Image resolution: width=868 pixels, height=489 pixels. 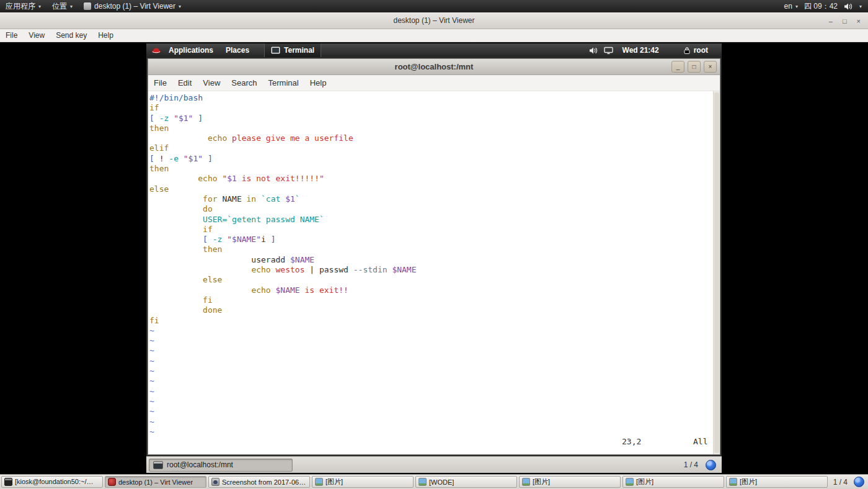 I want to click on host-language-label: en, so click(x=789, y=6).